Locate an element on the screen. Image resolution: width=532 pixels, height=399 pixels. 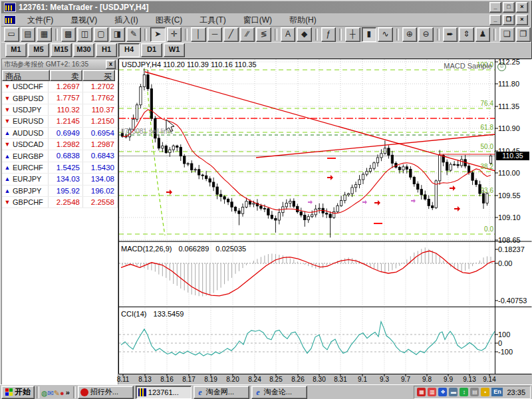
terminal-icon: ◨ is located at coordinates (117, 35).